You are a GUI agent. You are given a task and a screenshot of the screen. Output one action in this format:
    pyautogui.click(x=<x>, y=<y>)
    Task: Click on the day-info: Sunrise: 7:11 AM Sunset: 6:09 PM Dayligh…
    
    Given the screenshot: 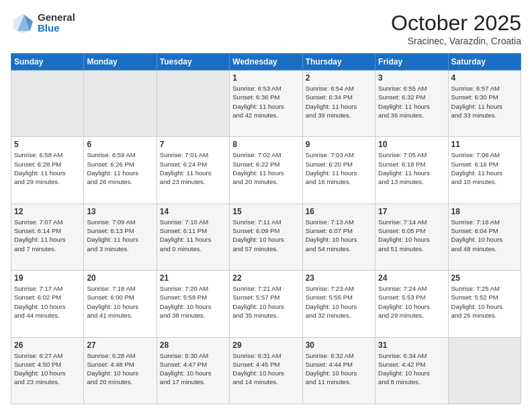 What is the action you would take?
    pyautogui.click(x=266, y=235)
    